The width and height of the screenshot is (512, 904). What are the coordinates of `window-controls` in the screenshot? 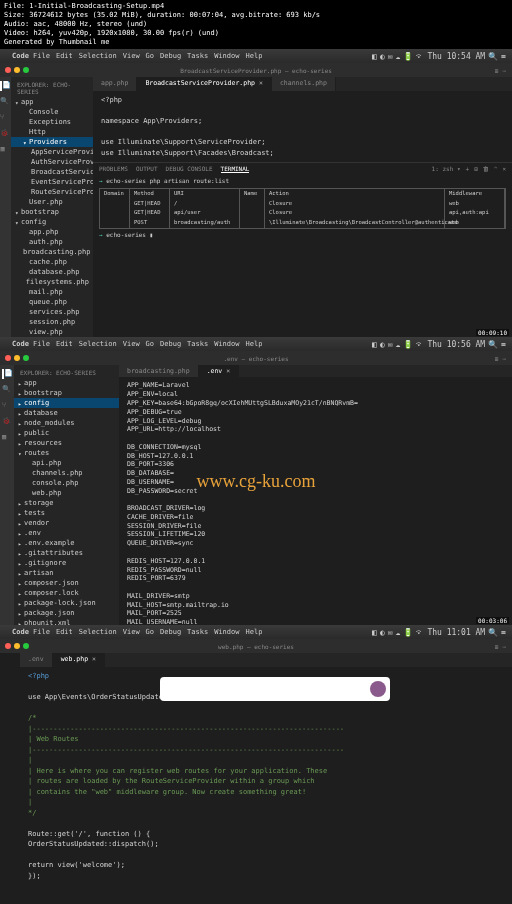 It's located at (17, 70).